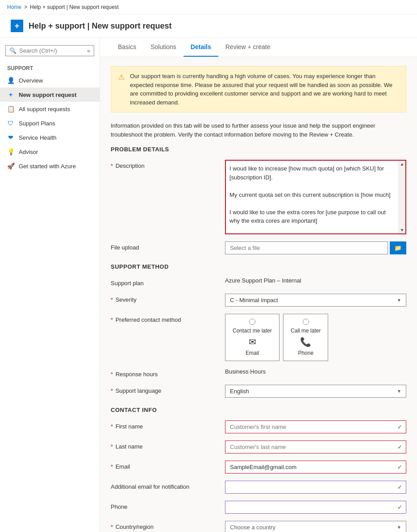  Describe the element at coordinates (316, 337) in the screenshot. I see `contact-method-control: Contact me later ✉ Email Call me later 📞…` at that location.